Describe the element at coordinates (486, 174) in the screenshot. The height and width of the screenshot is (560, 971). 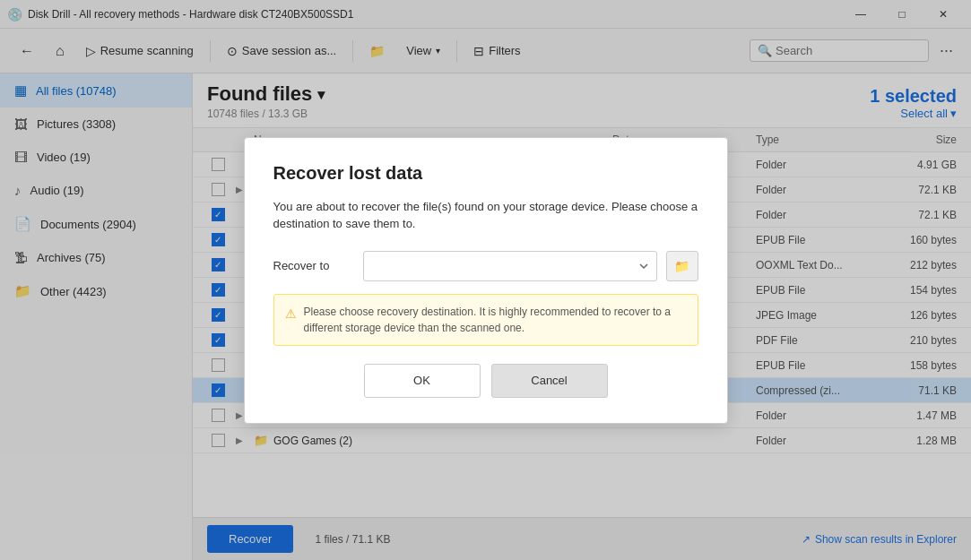
I see `dialog-title: Recover lost data` at that location.